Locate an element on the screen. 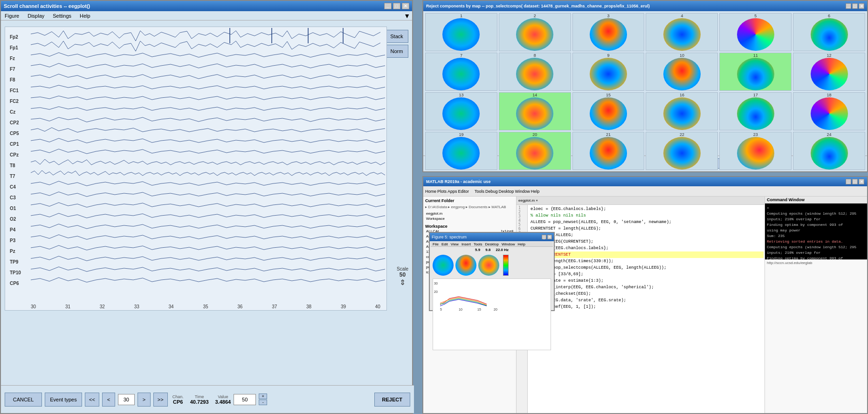 This screenshot has height=414, width=868. topo-10: 10 is located at coordinates (682, 72).